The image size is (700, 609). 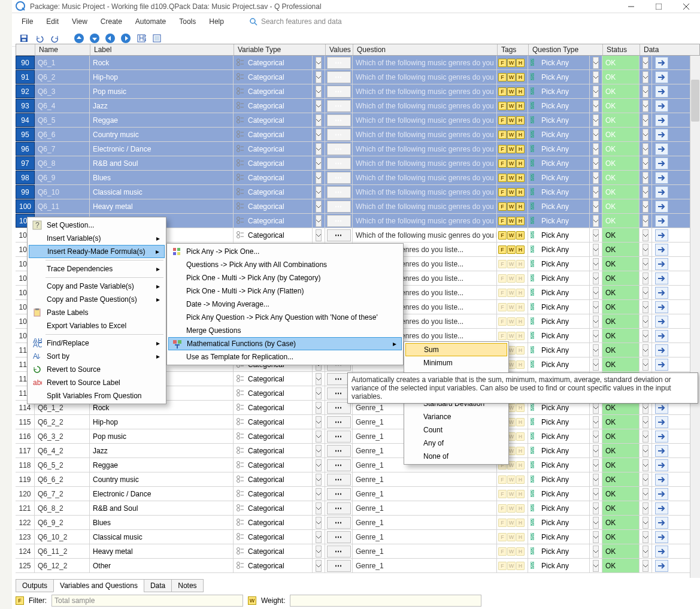 I want to click on menu-edit: Edit, so click(x=53, y=22).